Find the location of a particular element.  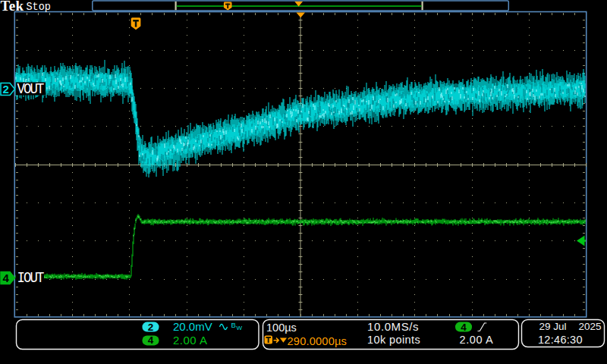

svg-text: B is located at coordinates (234, 325).